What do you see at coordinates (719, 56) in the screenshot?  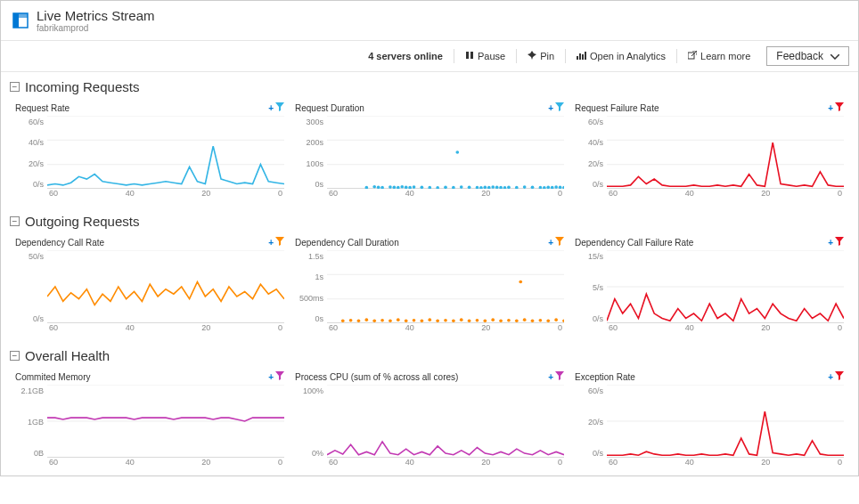 I see `learn-more-button: Learn more` at bounding box center [719, 56].